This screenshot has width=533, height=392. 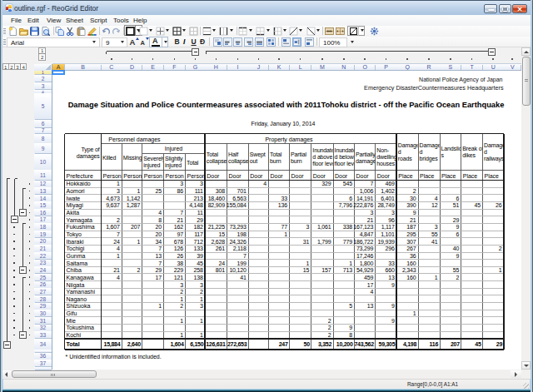 What do you see at coordinates (43, 328) in the screenshot?
I see `svg-text: 32` at bounding box center [43, 328].